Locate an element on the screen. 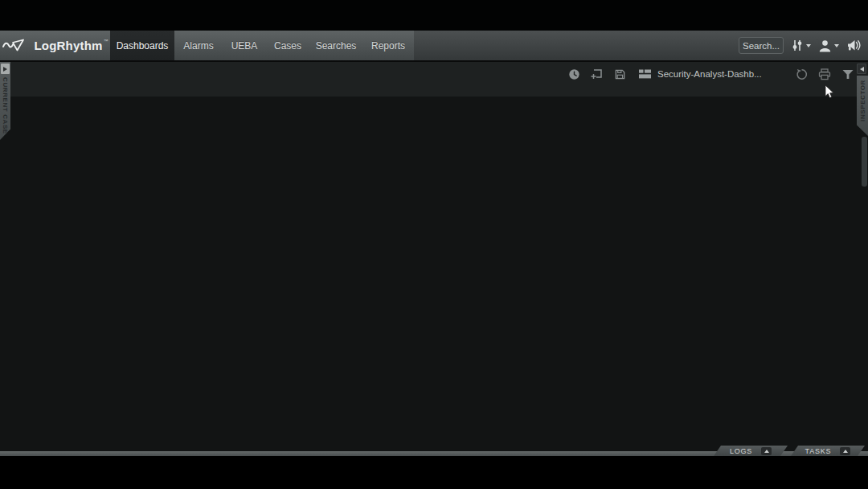 The width and height of the screenshot is (868, 489). navbar-left-group: LogRhythm ™ Dashboards Alarms UEBA Cases… is located at coordinates (207, 45).